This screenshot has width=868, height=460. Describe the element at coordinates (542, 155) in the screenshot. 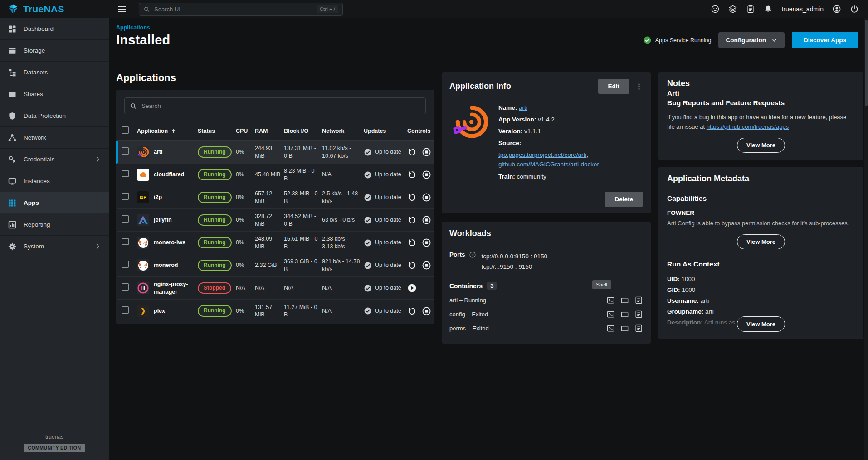

I see `source-link-torproject: tpo.pages.torproject.net/core/arti` at that location.